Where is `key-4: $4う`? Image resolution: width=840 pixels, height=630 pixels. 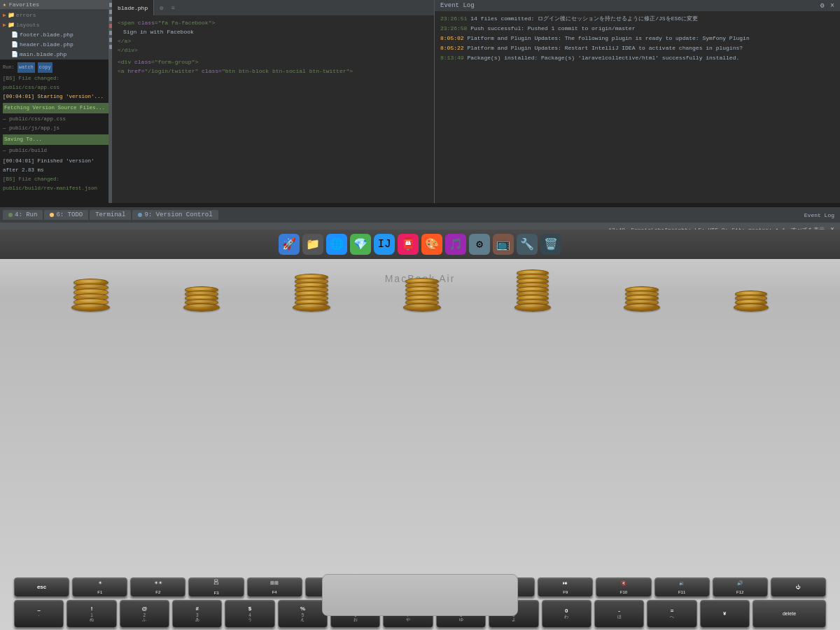 key-4: $4う is located at coordinates (249, 614).